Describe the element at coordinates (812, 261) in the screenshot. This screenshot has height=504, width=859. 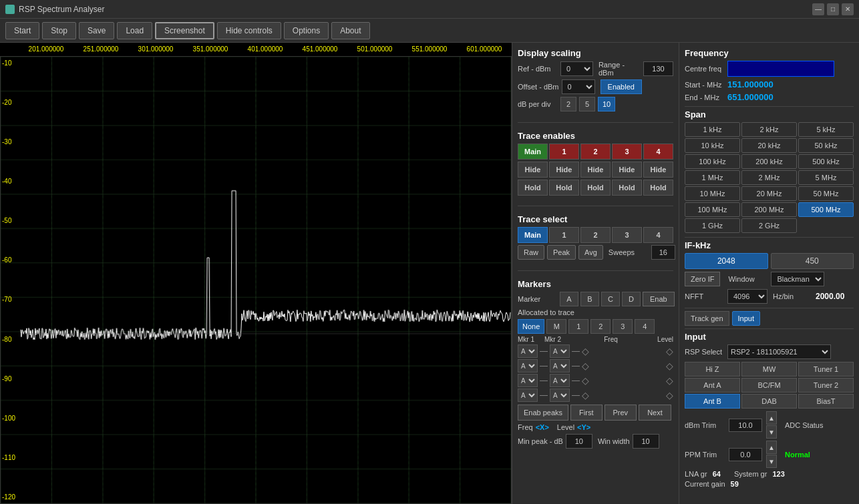
I see `if-450-btn: 450` at that location.